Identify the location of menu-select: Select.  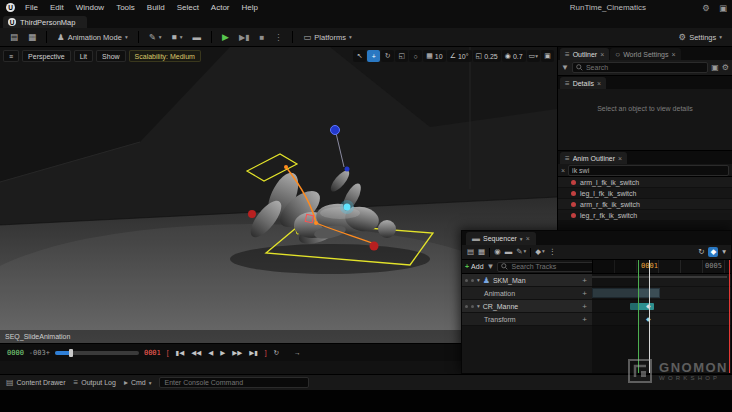
(188, 8).